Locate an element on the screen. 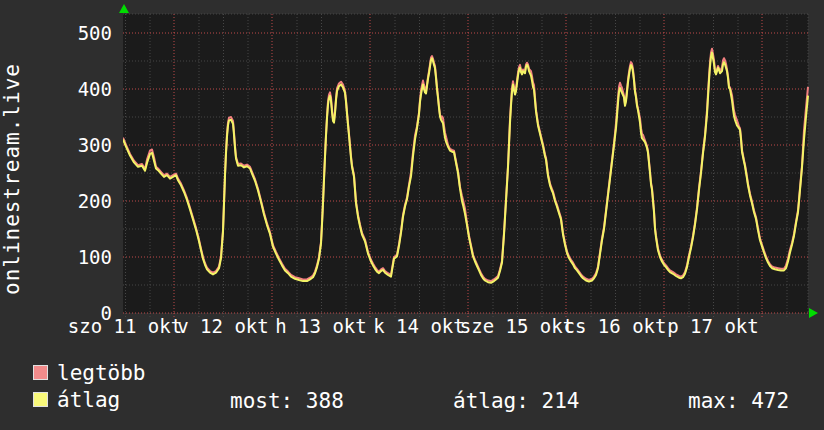 The width and height of the screenshot is (824, 430). y-tick-label-300: 300 is located at coordinates (87, 145).